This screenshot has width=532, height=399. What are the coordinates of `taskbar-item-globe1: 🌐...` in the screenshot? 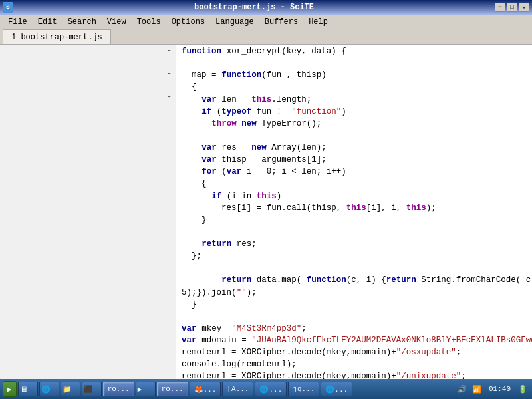 It's located at (271, 389).